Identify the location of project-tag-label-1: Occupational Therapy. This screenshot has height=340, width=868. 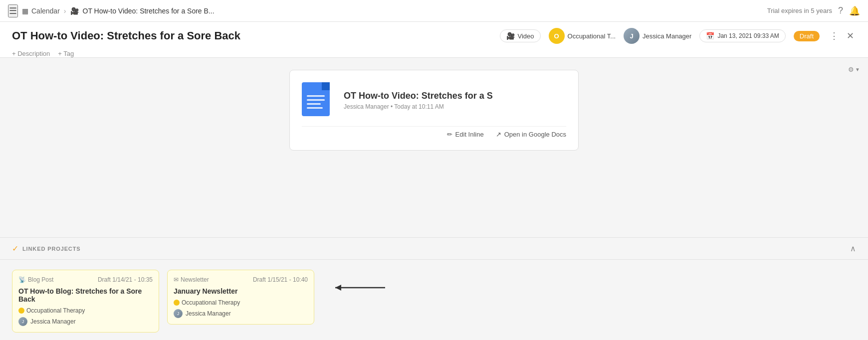
(56, 311).